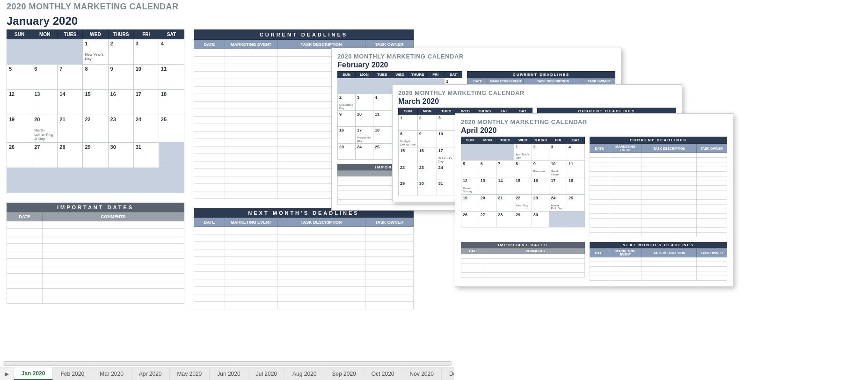  What do you see at coordinates (112, 373) in the screenshot?
I see `sheet-tab: Mar 2020` at bounding box center [112, 373].